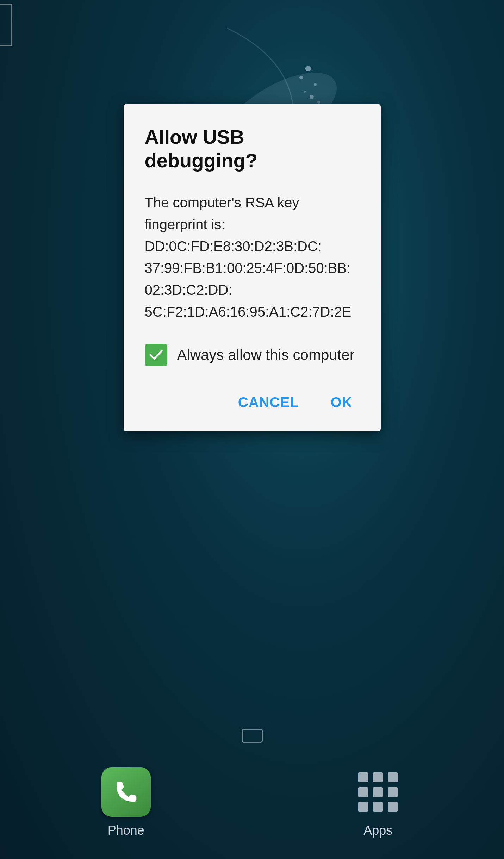  I want to click on checkmark-icon, so click(156, 355).